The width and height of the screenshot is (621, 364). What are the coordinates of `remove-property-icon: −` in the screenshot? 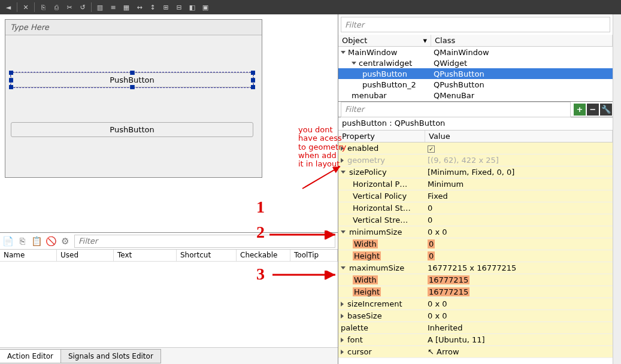 It's located at (593, 110).